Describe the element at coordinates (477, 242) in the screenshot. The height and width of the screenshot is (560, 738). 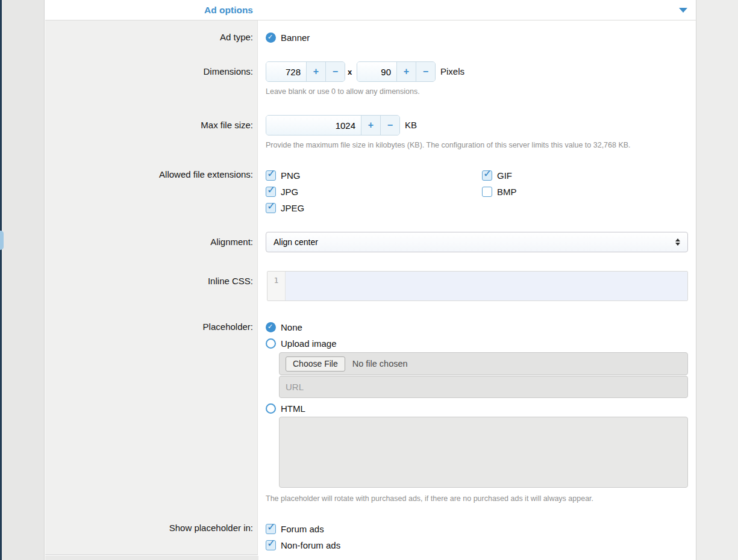
I see `alignment-select: Align center` at that location.